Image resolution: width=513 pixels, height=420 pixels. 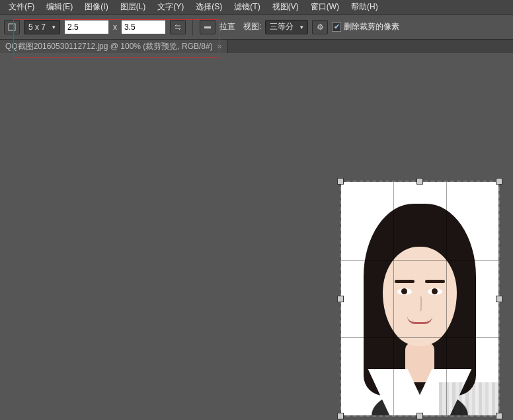 What do you see at coordinates (21, 7) in the screenshot?
I see `menu-file: 文件(F)` at bounding box center [21, 7].